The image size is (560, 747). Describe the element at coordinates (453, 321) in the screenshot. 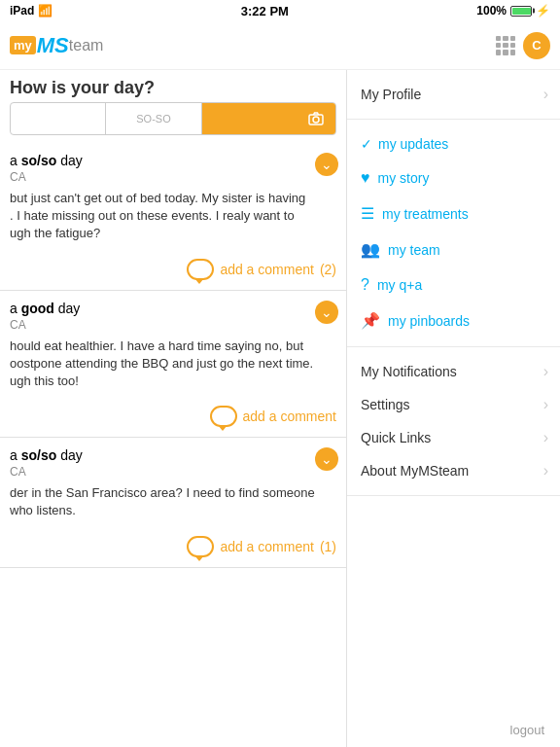

I see `sidebar-item-pinboards: 📌 my pinboards` at that location.